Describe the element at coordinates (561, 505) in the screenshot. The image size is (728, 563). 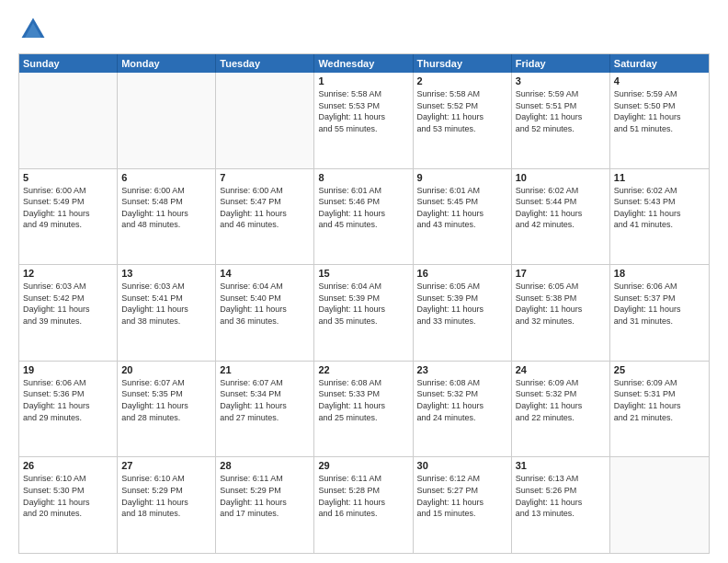
I see `calendar-cell: 31Sunrise: 6:13 AM Sunset: 5:26 PM Dayli…` at that location.